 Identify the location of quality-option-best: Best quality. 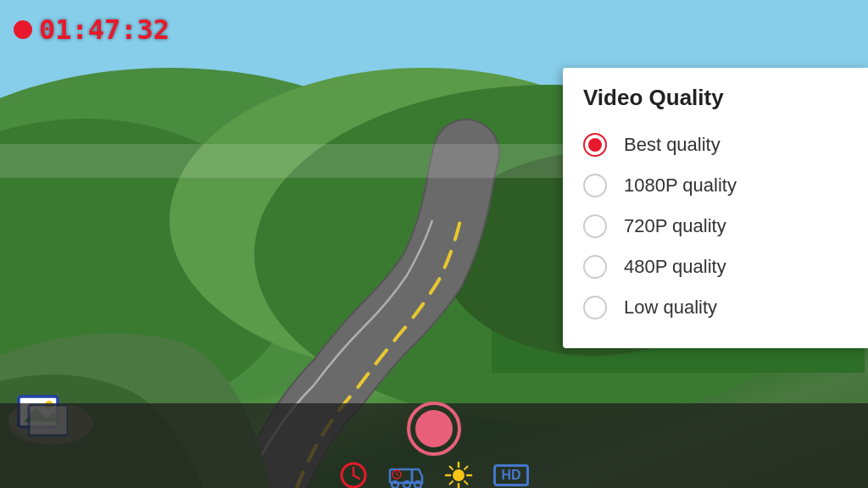
(715, 145).